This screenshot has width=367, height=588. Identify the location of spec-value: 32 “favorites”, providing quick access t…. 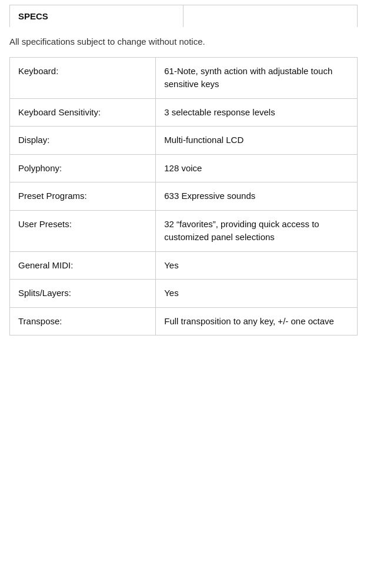
(256, 231).